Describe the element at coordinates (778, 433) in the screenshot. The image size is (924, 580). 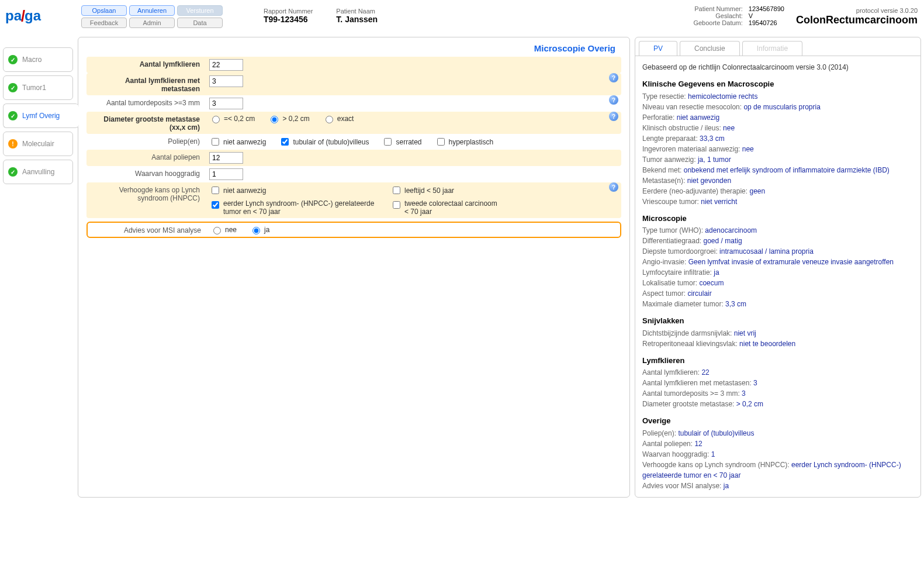
I see `report-row: Poliep(en): tubulair of (tubulo)villeus` at that location.